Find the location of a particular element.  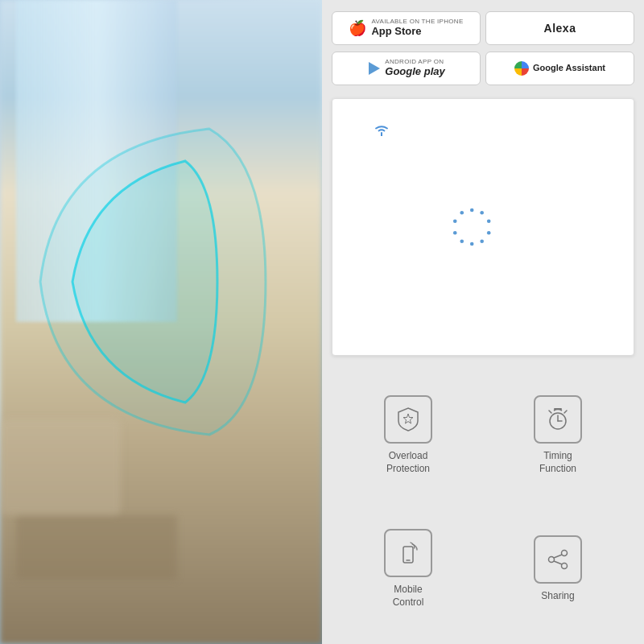

alexa-label: Alexa is located at coordinates (560, 28).